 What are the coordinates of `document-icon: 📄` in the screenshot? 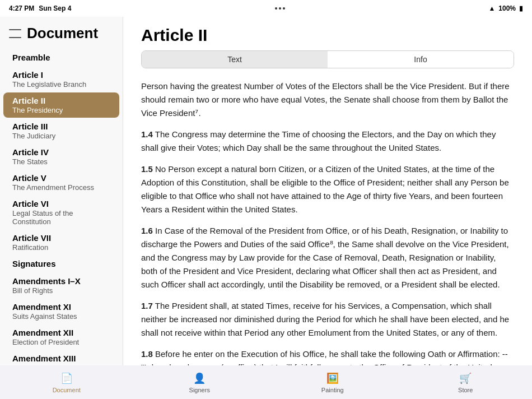 It's located at (67, 378).